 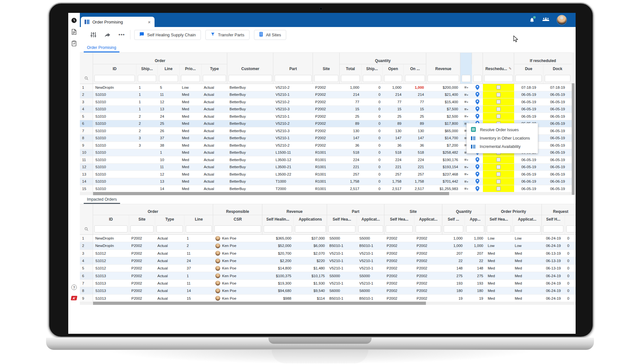 I want to click on table-row: 2NewDropInP2002Actual2Ken Poe$52,000$6,0…, so click(x=328, y=246).